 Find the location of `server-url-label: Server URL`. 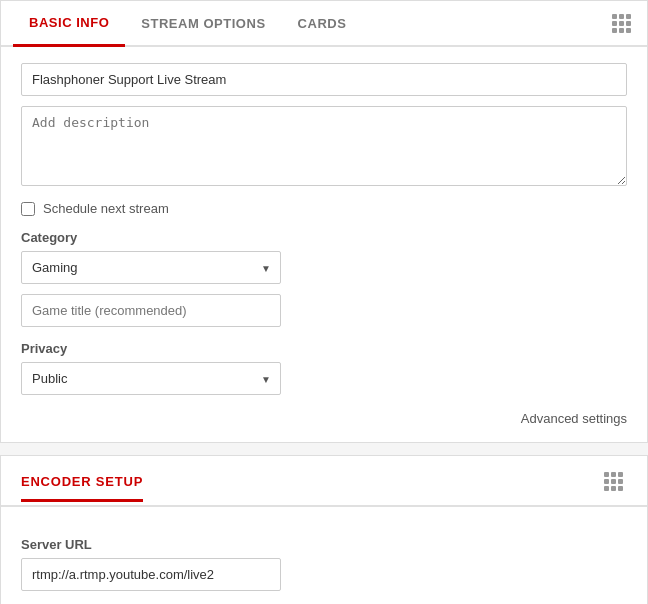

server-url-label: Server URL is located at coordinates (324, 544).